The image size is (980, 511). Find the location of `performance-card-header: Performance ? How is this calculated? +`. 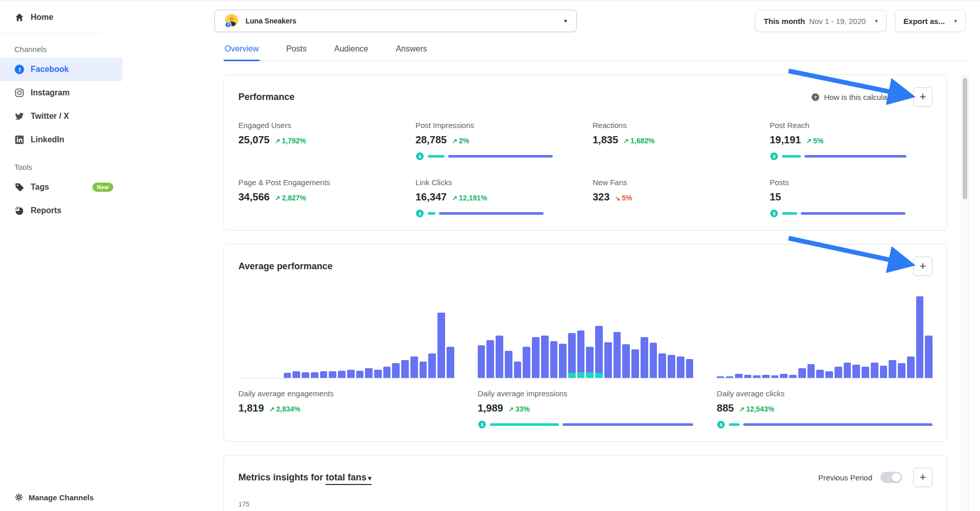

performance-card-header: Performance ? How is this calculated? + is located at coordinates (585, 97).